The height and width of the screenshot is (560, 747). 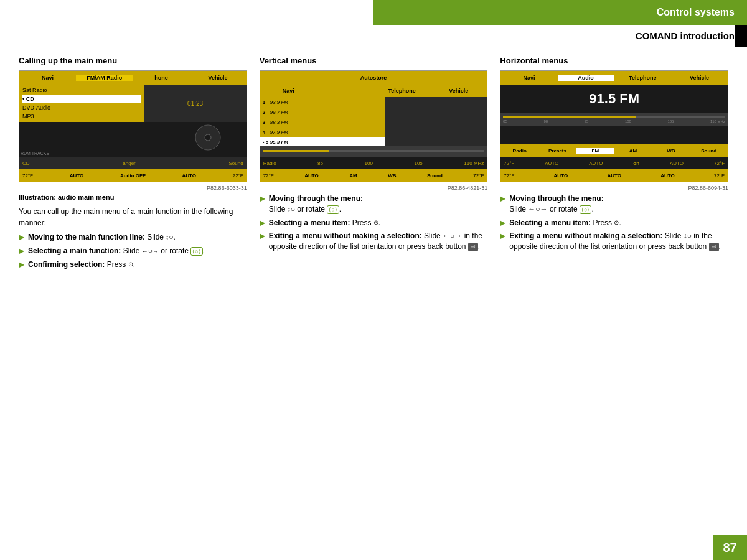 I want to click on col2-bullets: ▶ Moving through the menu: Slide ↕○ or r…, so click(x=374, y=223).